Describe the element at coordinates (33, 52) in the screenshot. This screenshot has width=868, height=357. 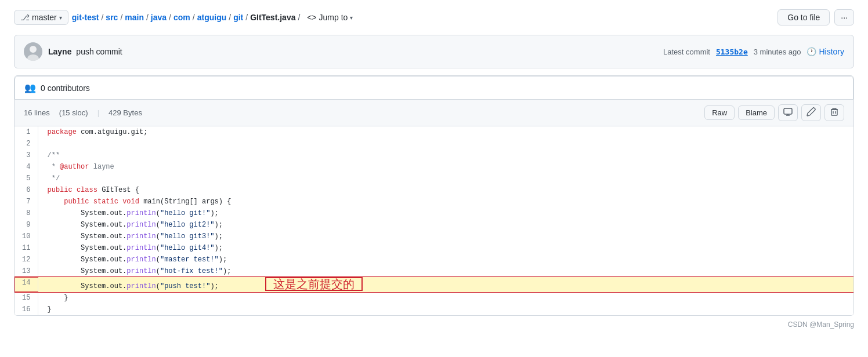
I see `avatar` at that location.